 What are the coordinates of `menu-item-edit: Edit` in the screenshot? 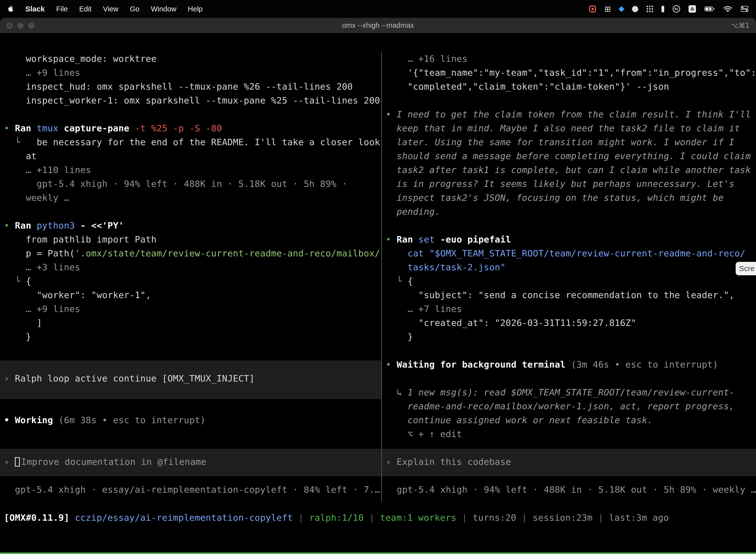 It's located at (85, 9).